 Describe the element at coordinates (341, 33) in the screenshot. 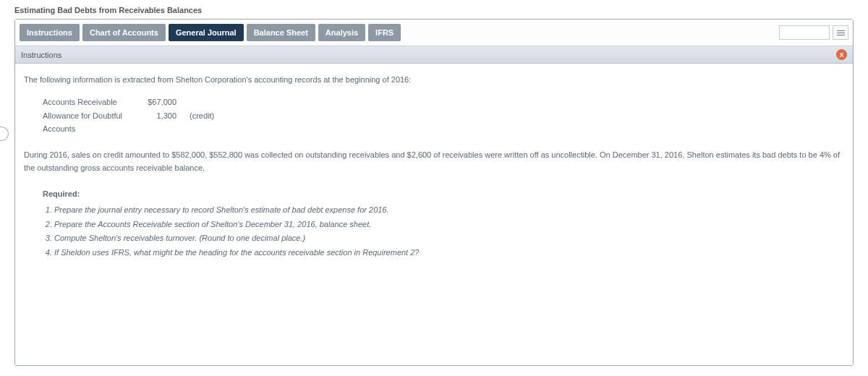

I see `tab-analysis: Analysis` at that location.